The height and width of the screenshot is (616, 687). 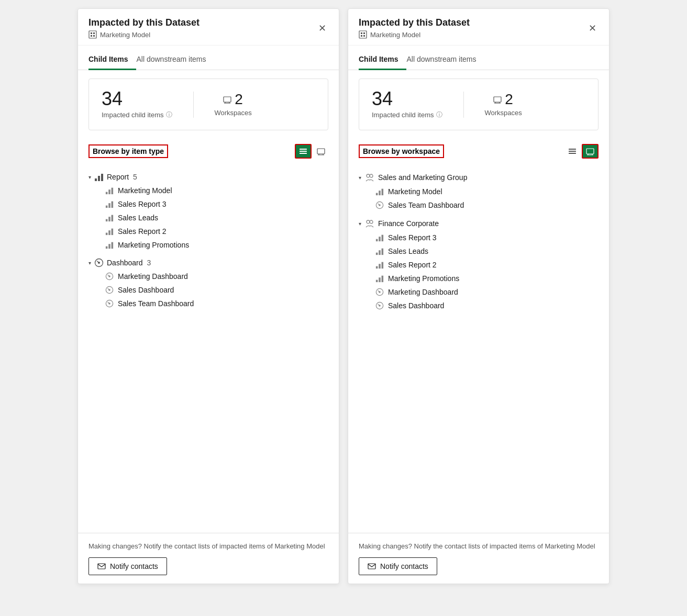 I want to click on workspaces-count: 2, so click(x=239, y=99).